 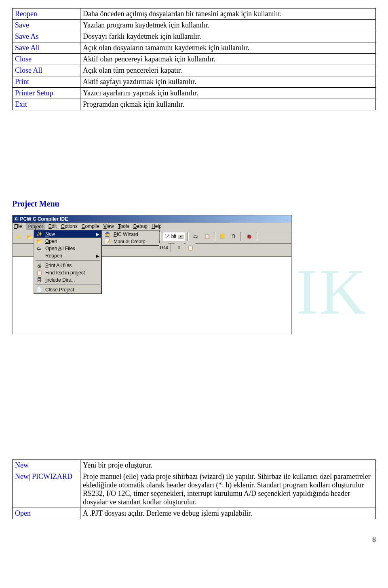 What do you see at coordinates (39, 249) in the screenshot?
I see `files-icon: 🗂` at bounding box center [39, 249].